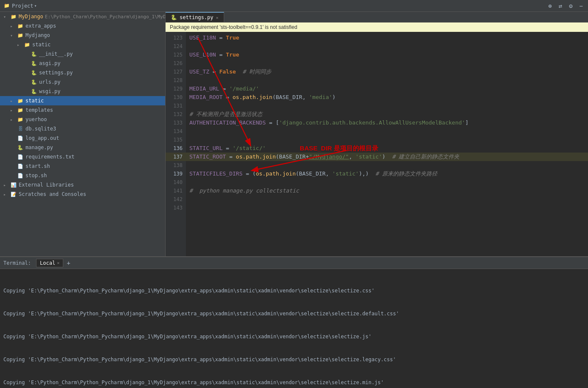  Describe the element at coordinates (82, 82) in the screenshot. I see `sidebar-item-urls: 🐍 urls.py` at that location.